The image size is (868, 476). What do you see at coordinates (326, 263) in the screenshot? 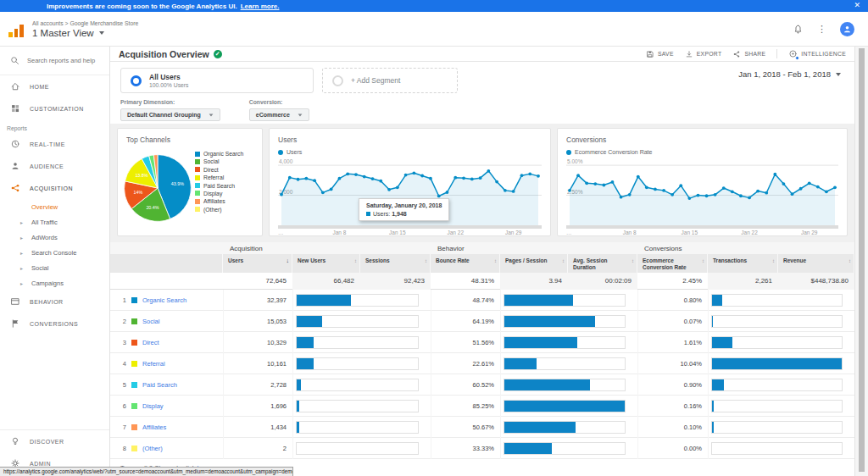
I see `column-header-new-users: New Users↕` at bounding box center [326, 263].